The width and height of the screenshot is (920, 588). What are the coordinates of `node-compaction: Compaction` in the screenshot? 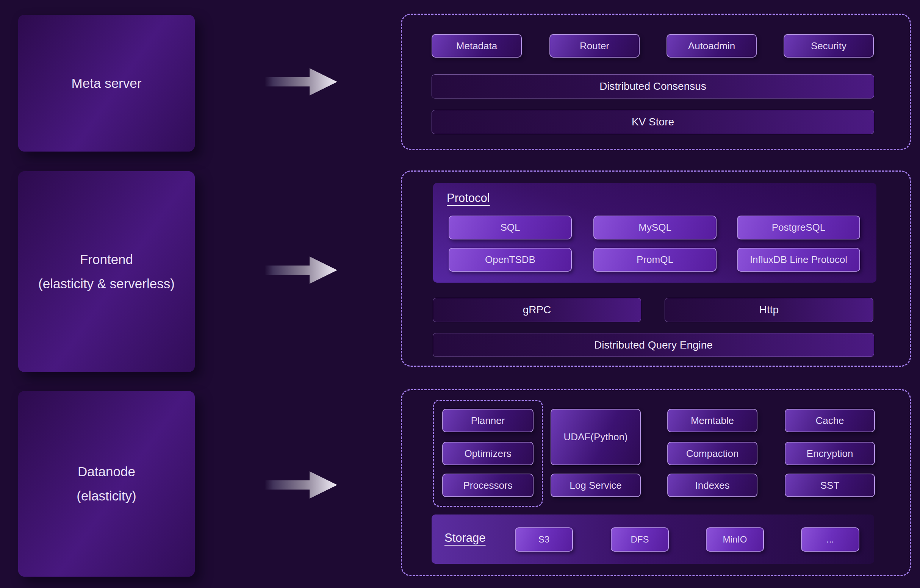 It's located at (712, 454).